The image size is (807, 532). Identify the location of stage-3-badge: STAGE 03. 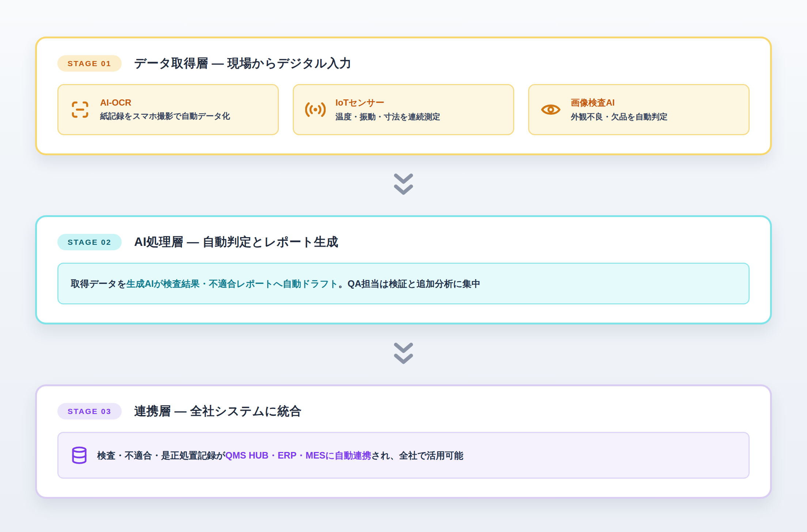
(90, 411).